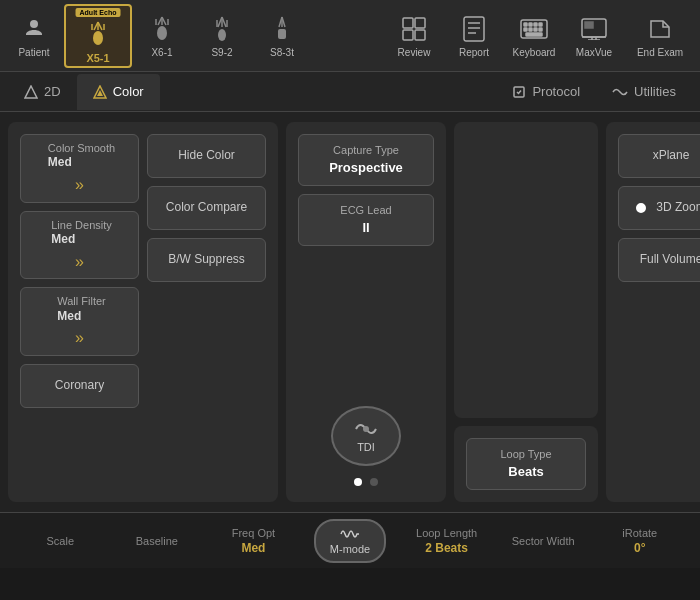  Describe the element at coordinates (253, 548) in the screenshot. I see `freq-opt-value: Med` at that location.